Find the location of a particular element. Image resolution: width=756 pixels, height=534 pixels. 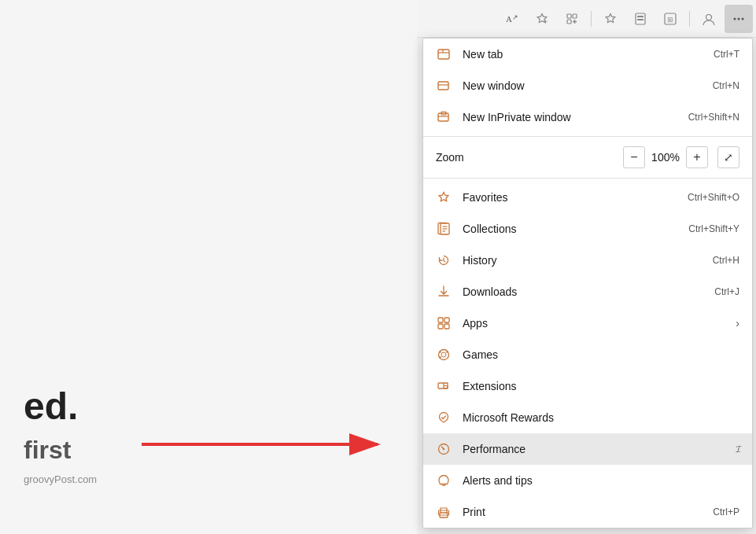

zoom-expand-button: ⤢ is located at coordinates (728, 157).